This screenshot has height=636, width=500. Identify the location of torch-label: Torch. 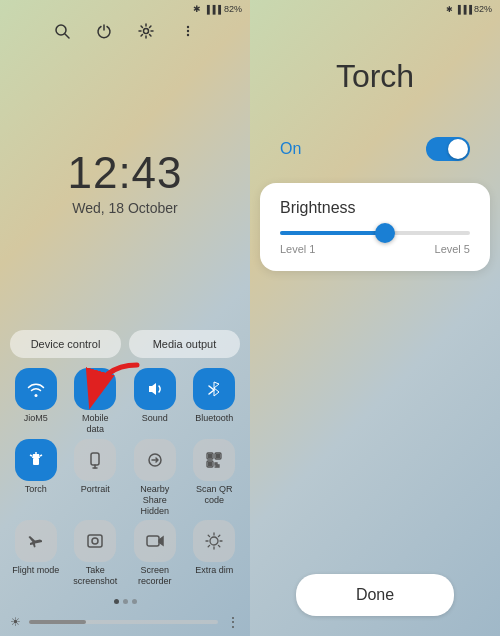
(36, 490).